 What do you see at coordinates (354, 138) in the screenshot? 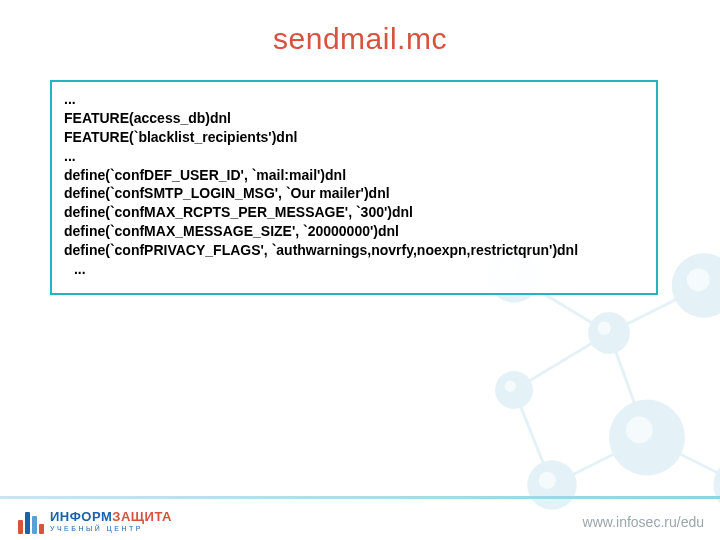
I see `code-line: FEATURE(`blacklist_recipients')dnl` at bounding box center [354, 138].